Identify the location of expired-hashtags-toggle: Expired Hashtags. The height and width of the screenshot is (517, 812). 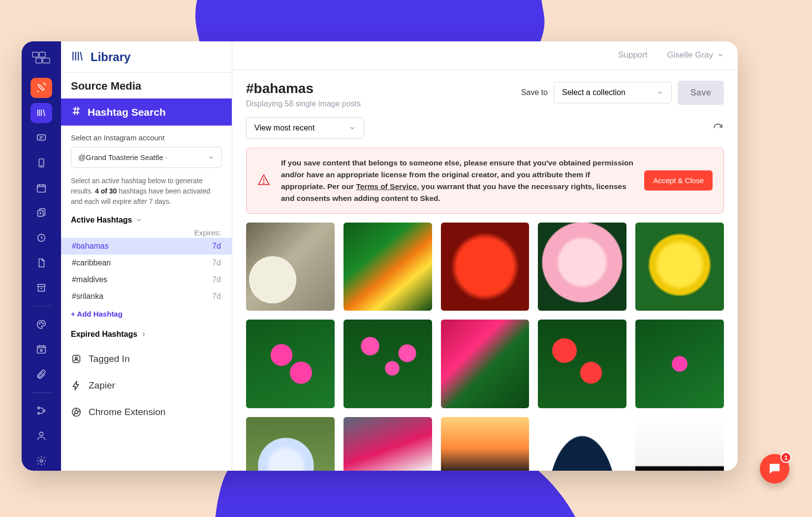
(147, 334).